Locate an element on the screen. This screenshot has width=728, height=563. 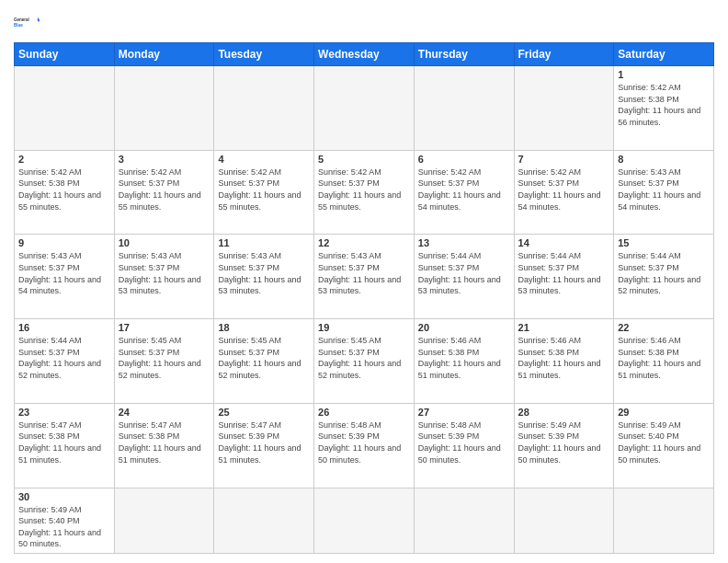
day-number: 16 is located at coordinates (64, 327).